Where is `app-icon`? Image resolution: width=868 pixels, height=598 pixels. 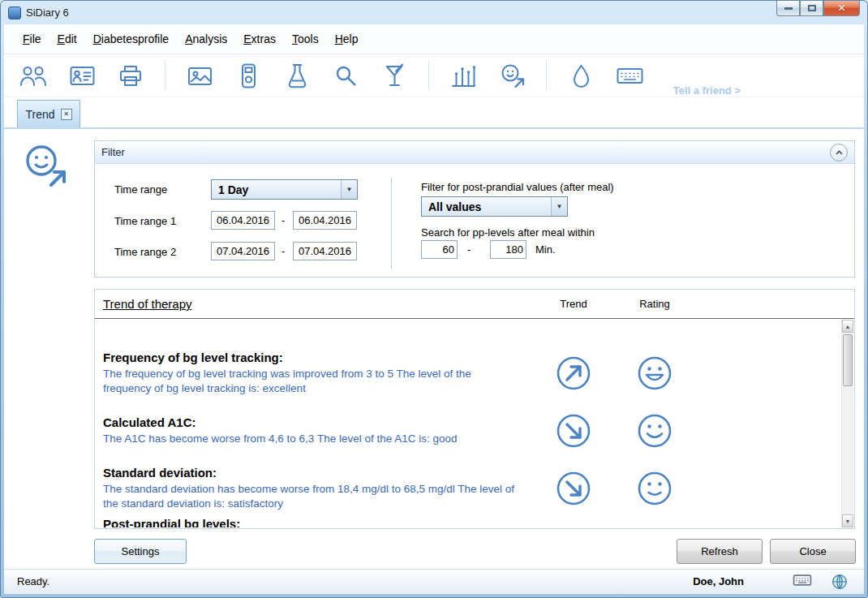
app-icon is located at coordinates (15, 13).